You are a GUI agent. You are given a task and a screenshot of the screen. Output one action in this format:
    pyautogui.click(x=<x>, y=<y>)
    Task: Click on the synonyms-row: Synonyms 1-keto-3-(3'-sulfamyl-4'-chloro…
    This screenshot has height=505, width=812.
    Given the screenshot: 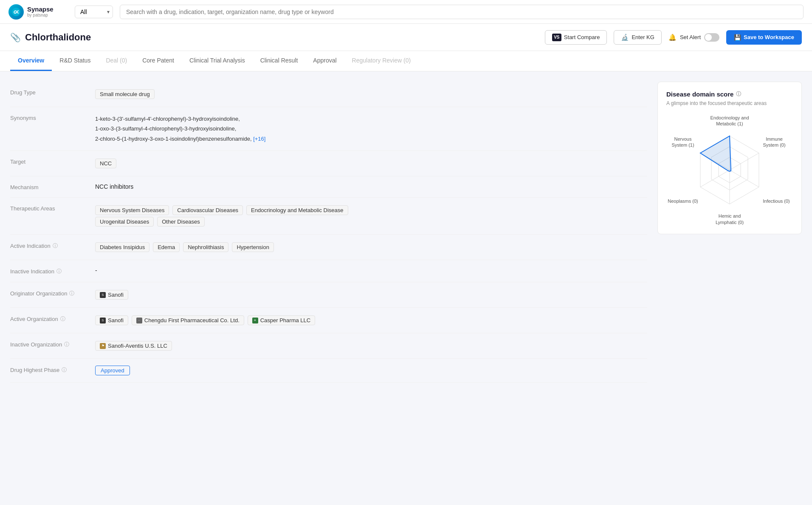 What is the action you would take?
    pyautogui.click(x=329, y=129)
    